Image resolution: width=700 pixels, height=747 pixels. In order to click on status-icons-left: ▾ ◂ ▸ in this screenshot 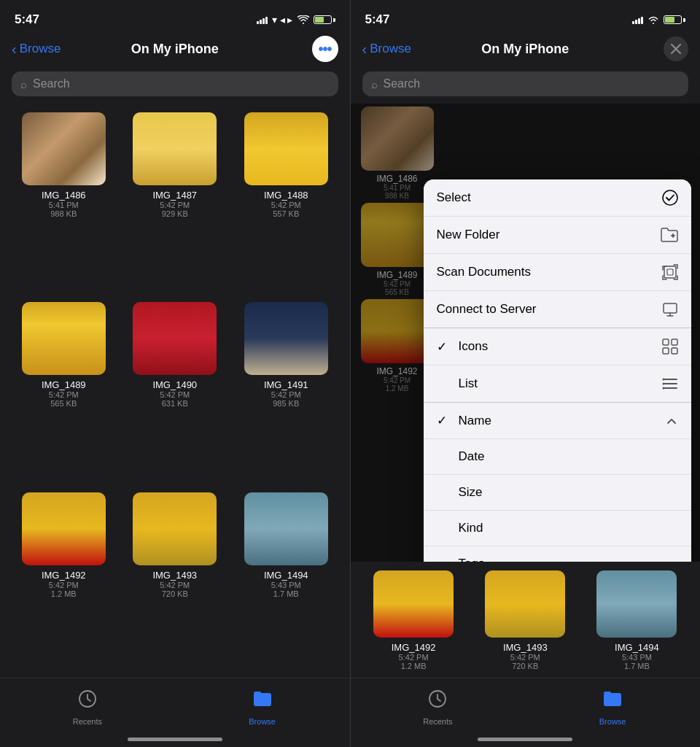, I will do `click(296, 20)`.